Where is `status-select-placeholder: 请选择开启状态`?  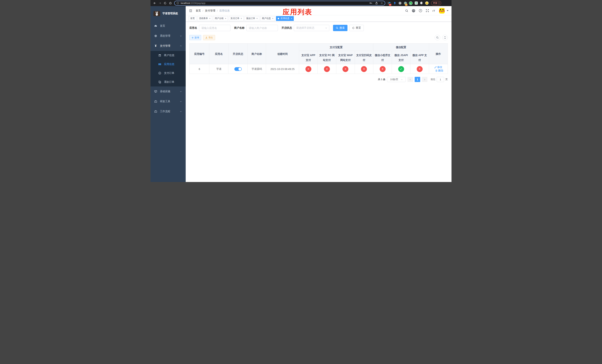 status-select-placeholder: 请选择开启状态 is located at coordinates (305, 28).